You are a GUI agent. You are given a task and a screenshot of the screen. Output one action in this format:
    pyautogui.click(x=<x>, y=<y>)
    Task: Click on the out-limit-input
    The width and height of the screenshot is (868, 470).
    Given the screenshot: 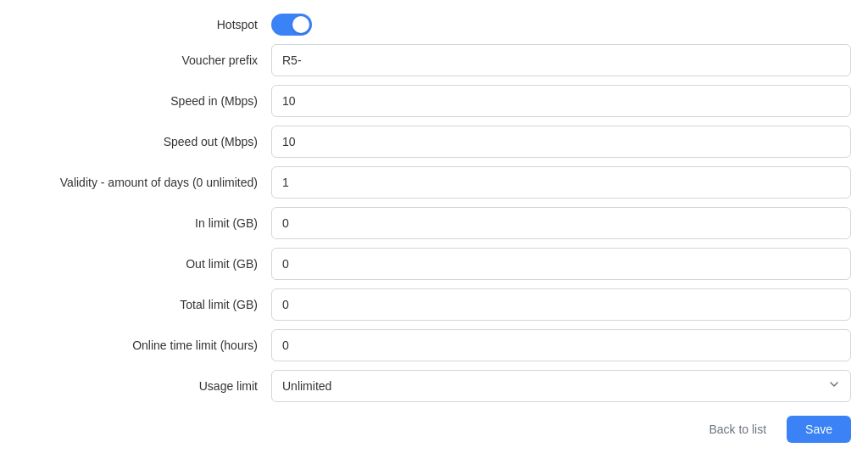 What is the action you would take?
    pyautogui.click(x=561, y=264)
    